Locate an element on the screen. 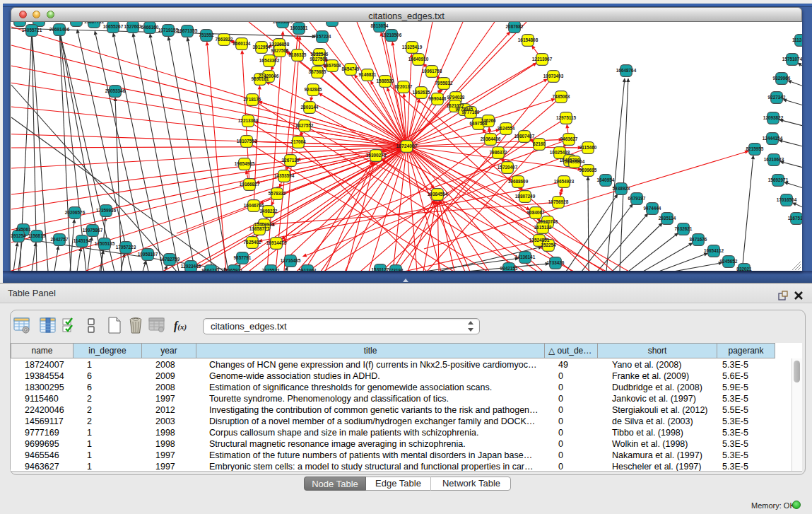  svg-text: 3267130 is located at coordinates (291, 160).